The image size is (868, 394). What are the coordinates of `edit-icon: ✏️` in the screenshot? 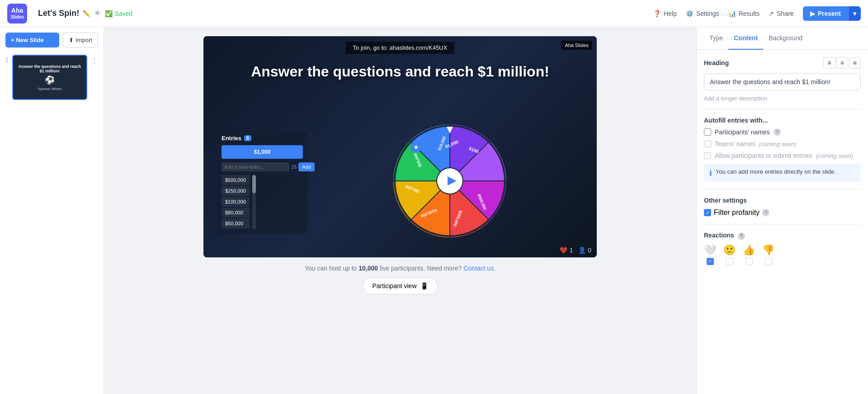 It's located at (87, 14).